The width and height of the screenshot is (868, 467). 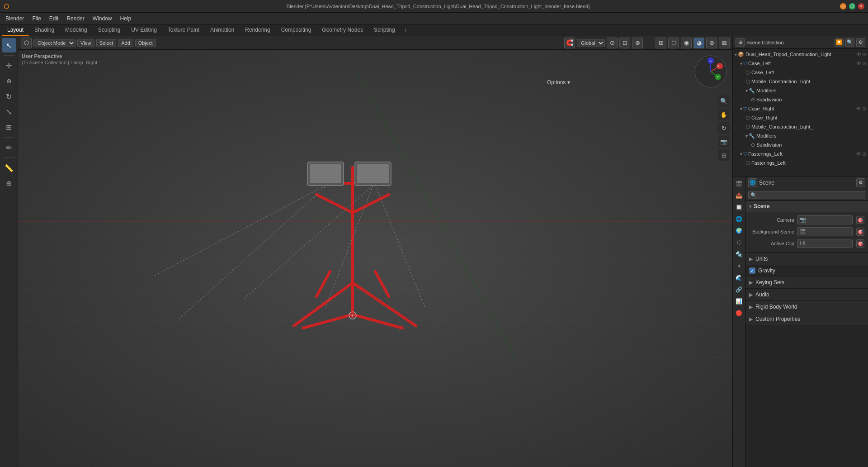 What do you see at coordinates (859, 154) in the screenshot?
I see `outliner-eye-11: 👁` at bounding box center [859, 154].